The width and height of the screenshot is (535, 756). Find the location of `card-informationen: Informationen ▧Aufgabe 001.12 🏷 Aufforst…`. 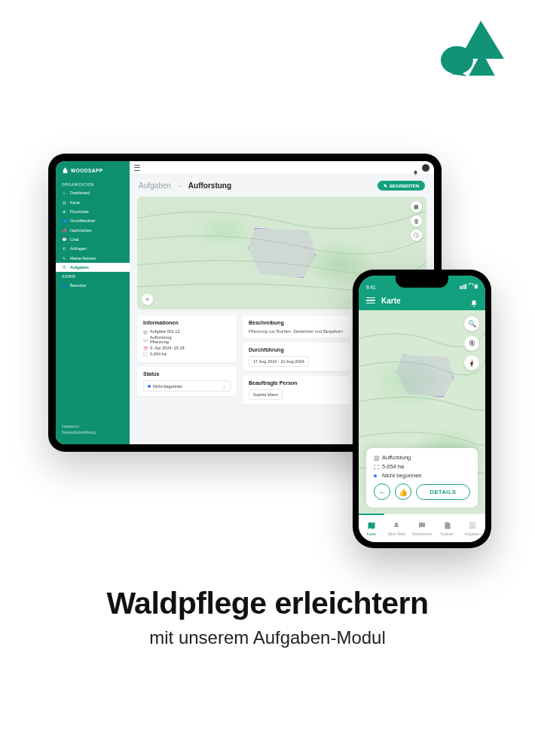

card-informationen: Informationen ▧Aufgabe 001.12 🏷 Aufforst… is located at coordinates (187, 339).